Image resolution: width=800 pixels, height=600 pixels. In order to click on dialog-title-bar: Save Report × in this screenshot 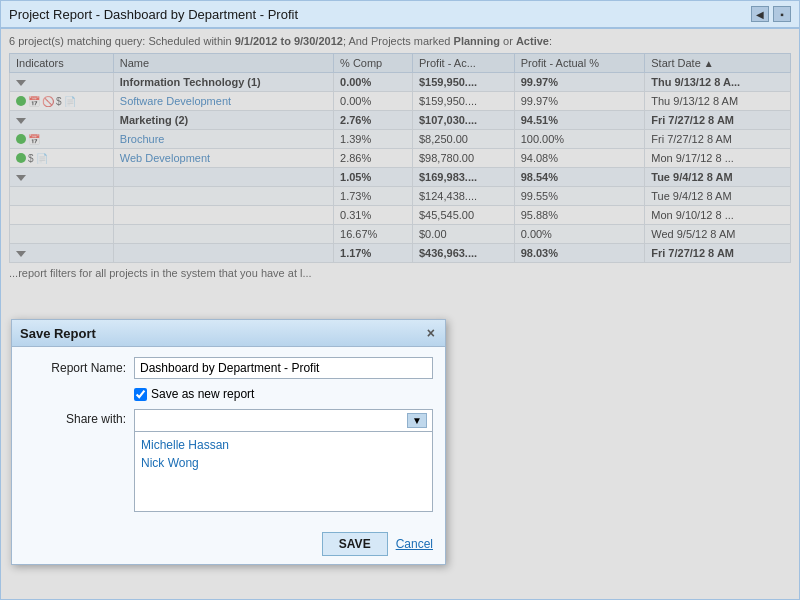, I will do `click(228, 334)`.